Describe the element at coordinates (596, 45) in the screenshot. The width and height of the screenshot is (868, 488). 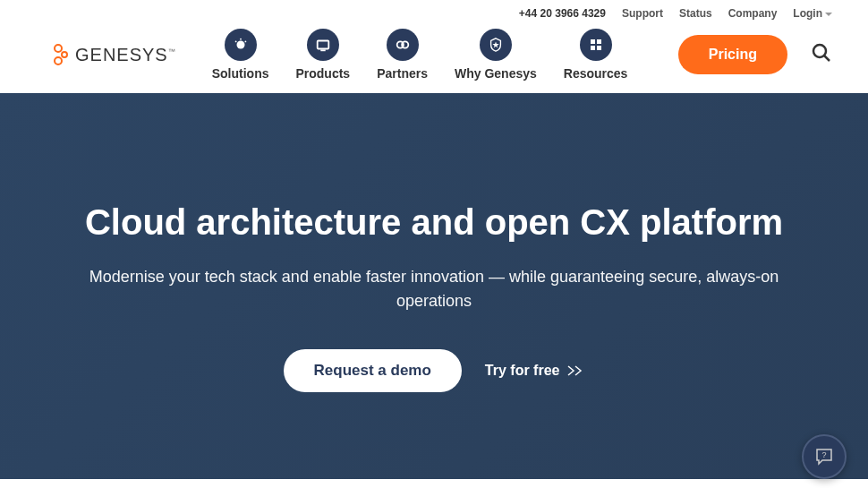
I see `grid-icon` at that location.